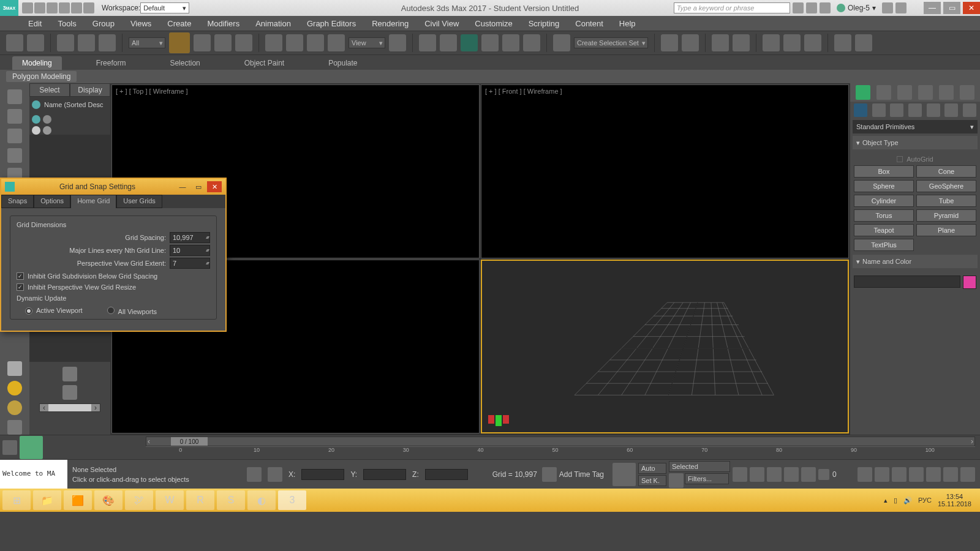 The width and height of the screenshot is (980, 551). What do you see at coordinates (882, 474) in the screenshot?
I see `nav-orbit-icon` at bounding box center [882, 474].